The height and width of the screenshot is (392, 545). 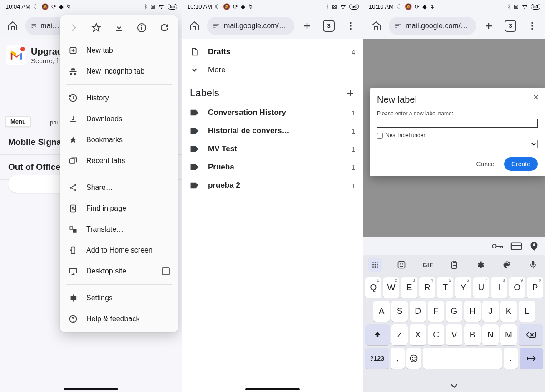 I want to click on key-p: P0, so click(x=535, y=288).